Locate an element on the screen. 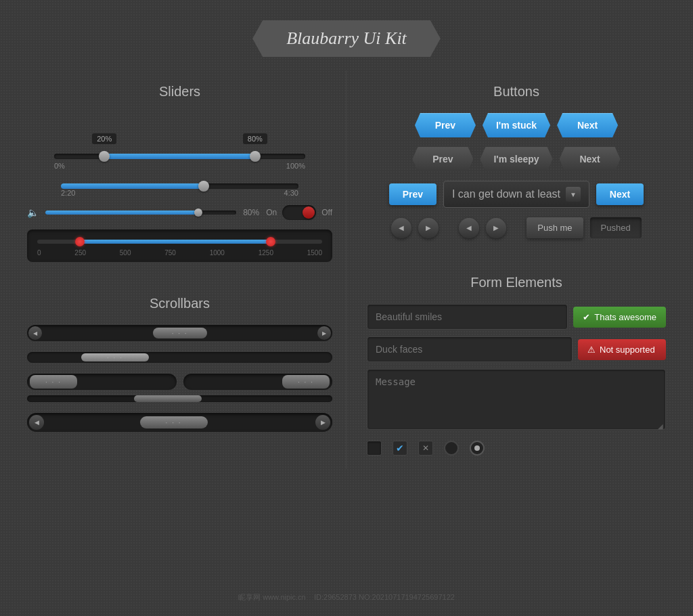  media-prev-2: ◀ is located at coordinates (469, 228).